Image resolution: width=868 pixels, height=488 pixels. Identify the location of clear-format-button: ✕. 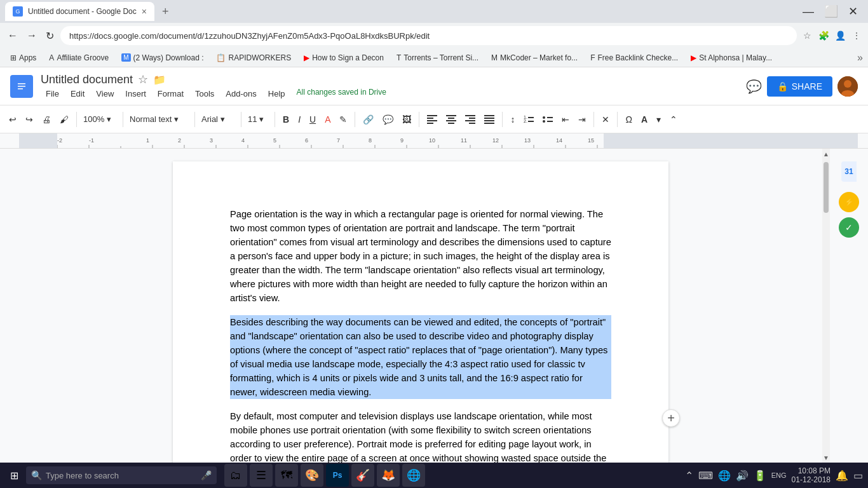
(606, 119).